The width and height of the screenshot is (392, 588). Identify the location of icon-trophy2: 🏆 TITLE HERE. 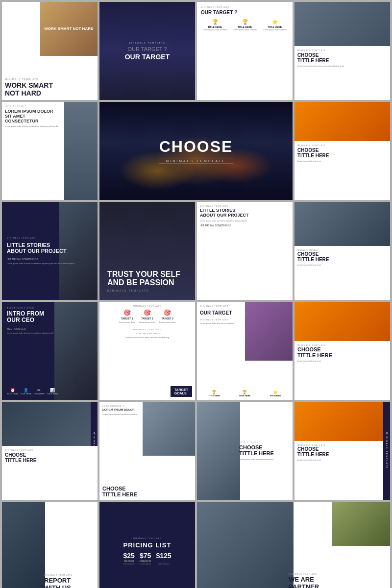
(245, 393).